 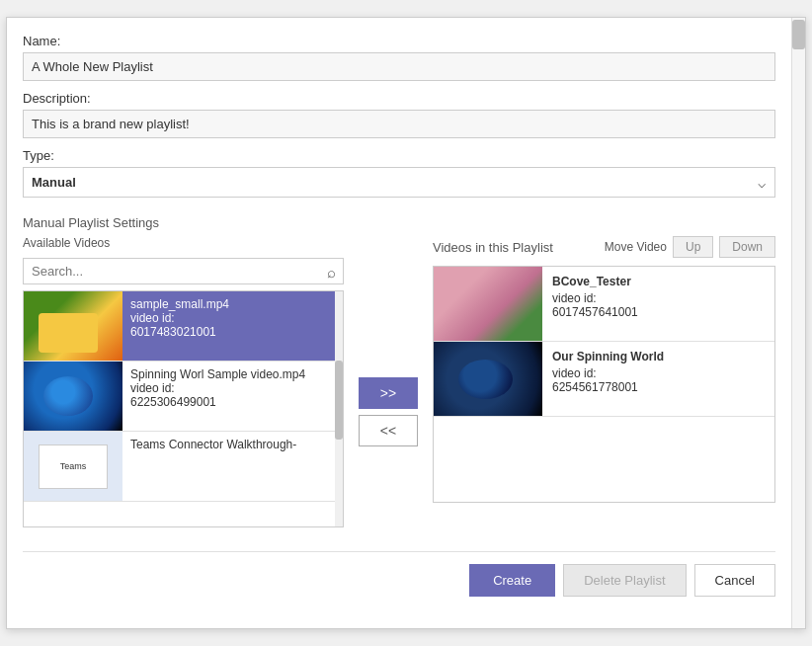 What do you see at coordinates (605, 247) in the screenshot?
I see `right-panel-header: Videos in this Playlist Move Video Up Do…` at bounding box center [605, 247].